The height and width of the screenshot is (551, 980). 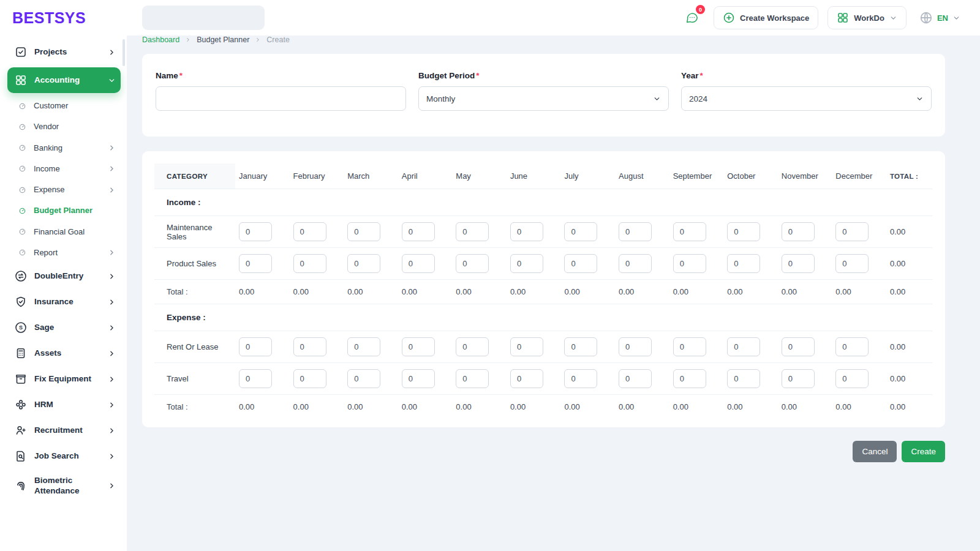 What do you see at coordinates (64, 293) in the screenshot?
I see `sidebar: ProjectsAccountingCustomerVendorBankingI…` at bounding box center [64, 293].